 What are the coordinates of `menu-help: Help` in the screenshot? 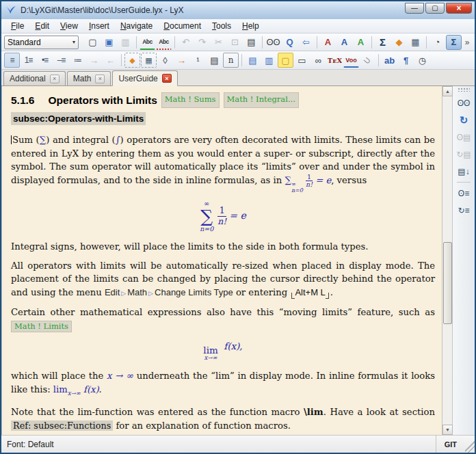 It's located at (250, 26).